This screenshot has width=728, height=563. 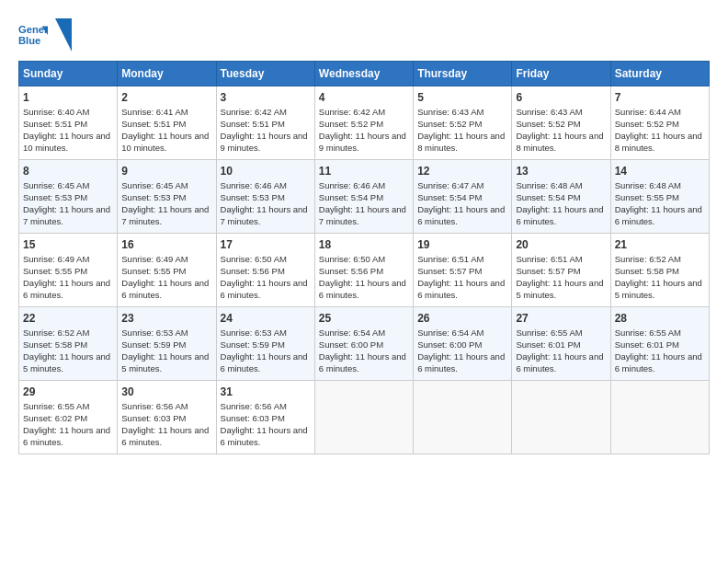 What do you see at coordinates (647, 270) in the screenshot?
I see `sunset-label: Sunset: 5:58 PM` at bounding box center [647, 270].